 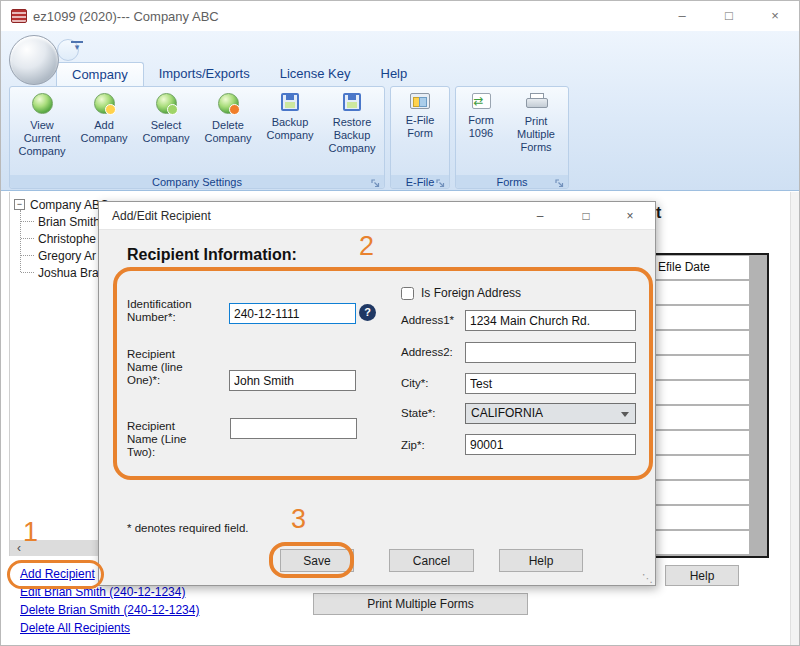 I want to click on company-tree: − Company ABC Brian Smith Christophe, so click(x=62, y=238).